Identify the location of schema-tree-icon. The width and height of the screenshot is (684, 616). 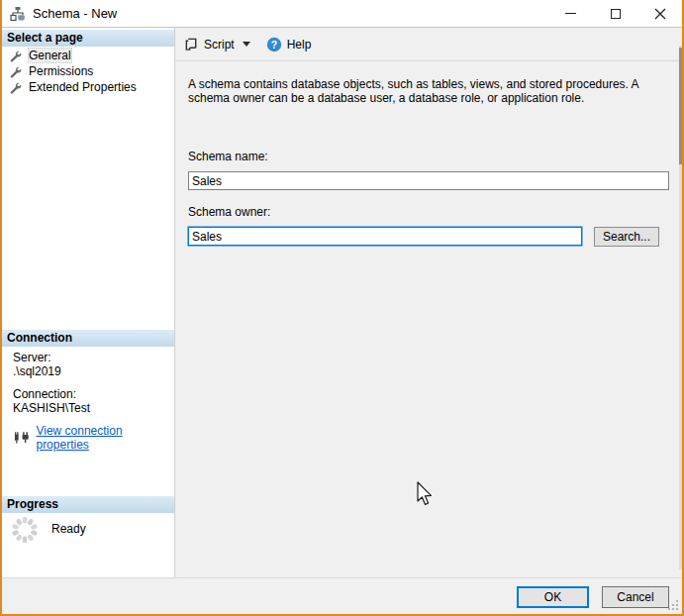
(18, 14).